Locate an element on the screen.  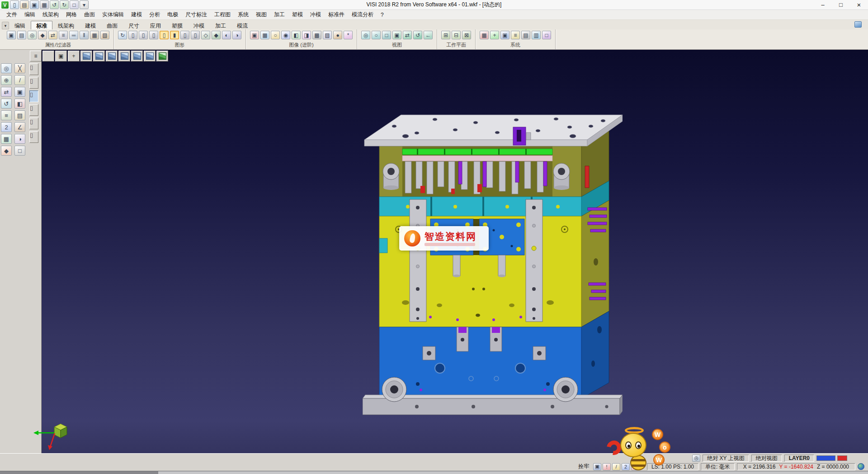
lock-label: 拴牢 is located at coordinates (584, 467).